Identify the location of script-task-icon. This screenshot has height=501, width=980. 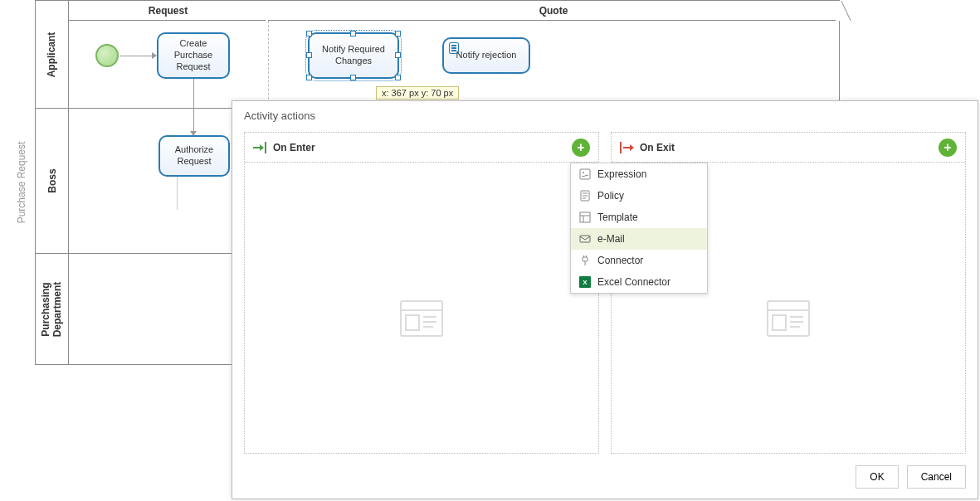
(454, 48).